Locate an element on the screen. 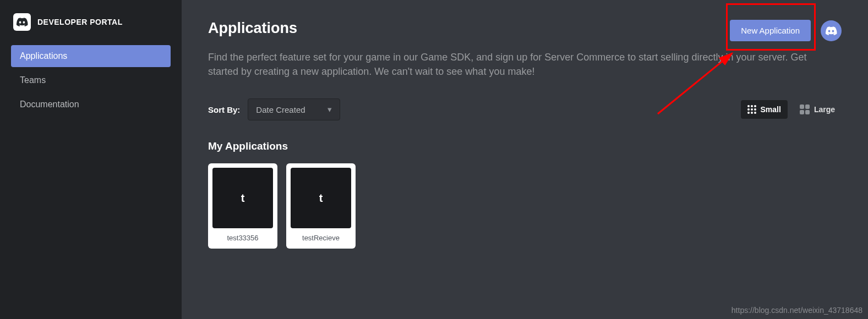 Image resolution: width=868 pixels, height=319 pixels. sidebar-item-applications: Applications is located at coordinates (91, 56).